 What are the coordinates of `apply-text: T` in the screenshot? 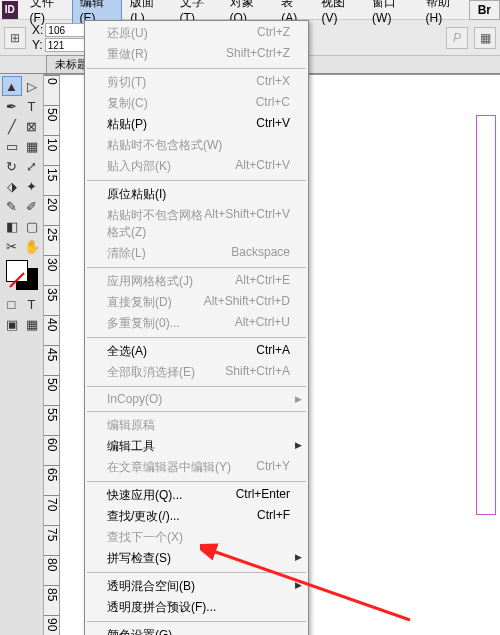 It's located at (32, 304).